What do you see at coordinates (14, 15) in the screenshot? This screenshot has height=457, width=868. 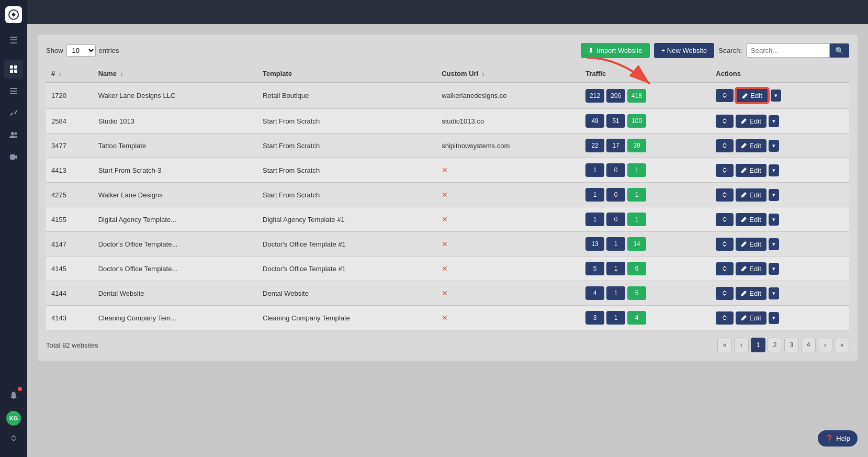 I see `app-logo` at bounding box center [14, 15].